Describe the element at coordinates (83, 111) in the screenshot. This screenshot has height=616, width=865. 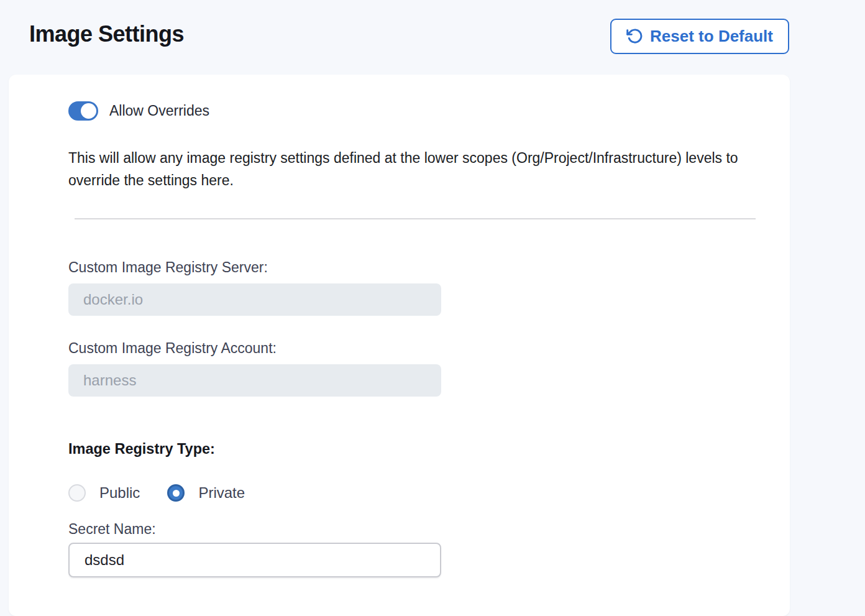
I see `allow-overrides-toggle` at that location.